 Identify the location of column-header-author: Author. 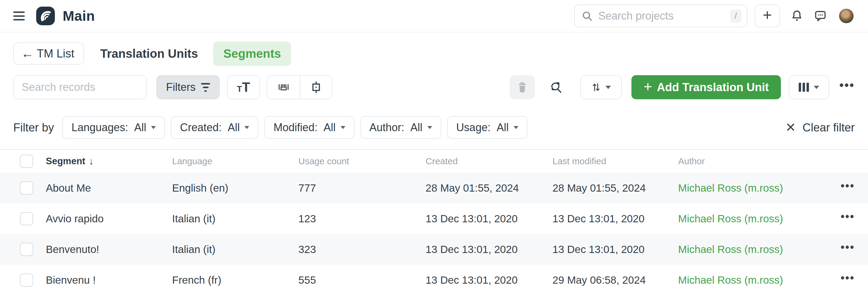
(757, 161).